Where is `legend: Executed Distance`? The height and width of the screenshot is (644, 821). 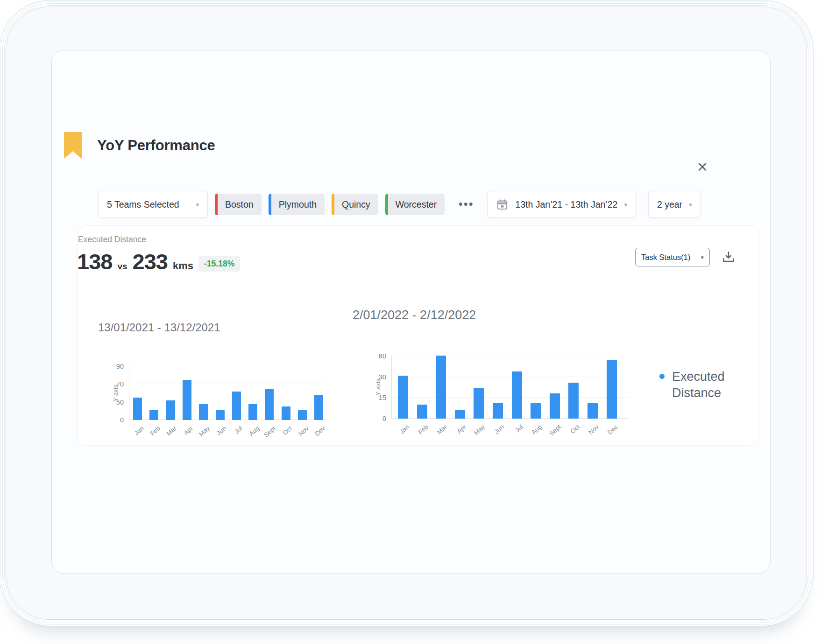
legend: Executed Distance is located at coordinates (701, 385).